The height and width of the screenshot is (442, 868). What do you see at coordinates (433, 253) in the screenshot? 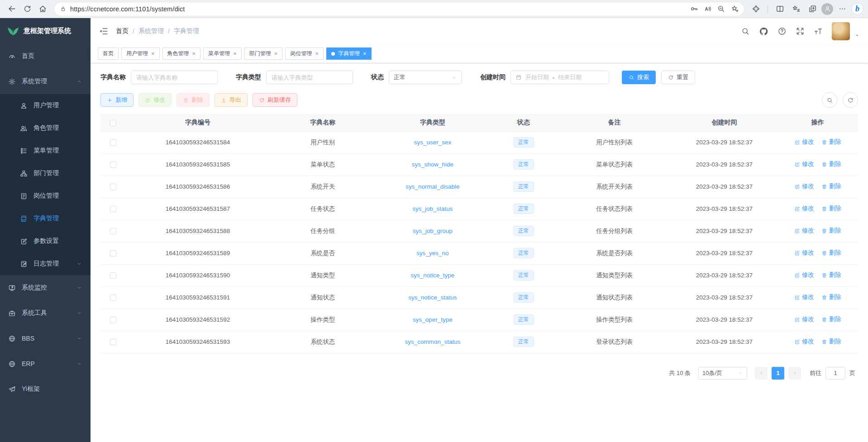
I see `dict-type-link: sys_yes_no` at bounding box center [433, 253].